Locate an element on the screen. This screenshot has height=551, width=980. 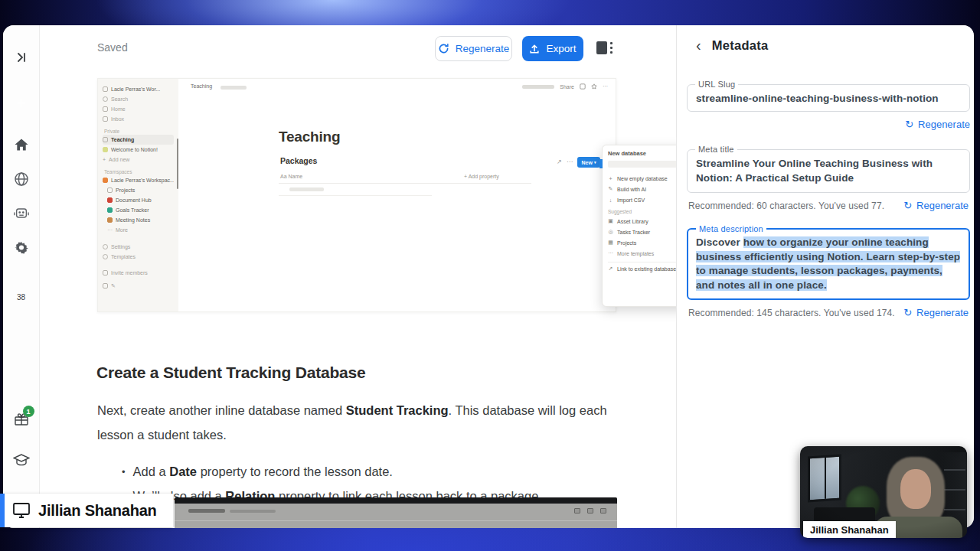
gift-icon: 1 is located at coordinates (21, 419).